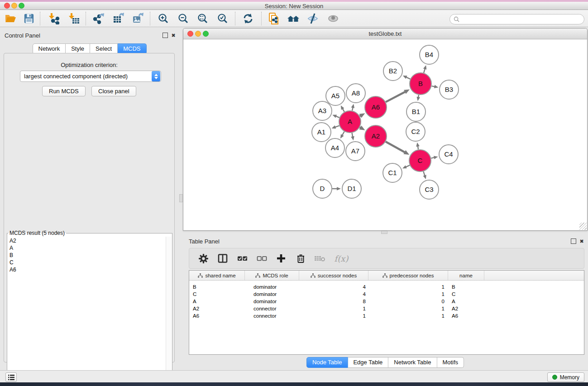 The image size is (588, 386). Describe the element at coordinates (203, 19) in the screenshot. I see `zoom-fit-button` at that location.